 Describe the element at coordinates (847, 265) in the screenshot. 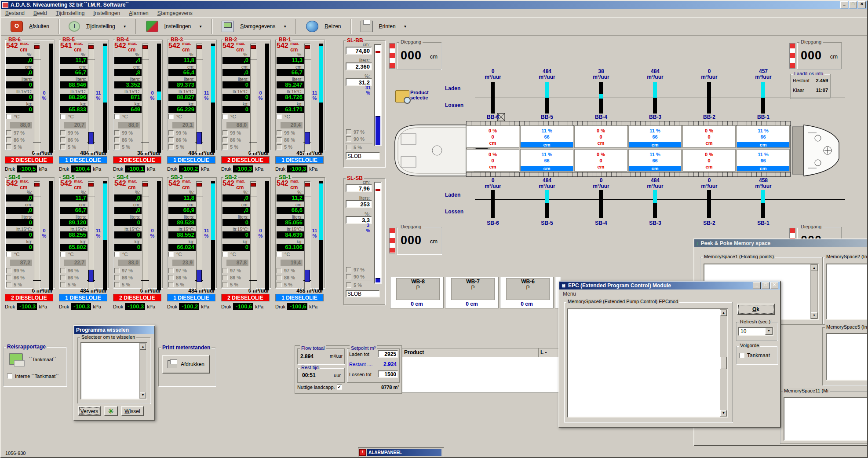

I see `ms2-listbox` at that location.